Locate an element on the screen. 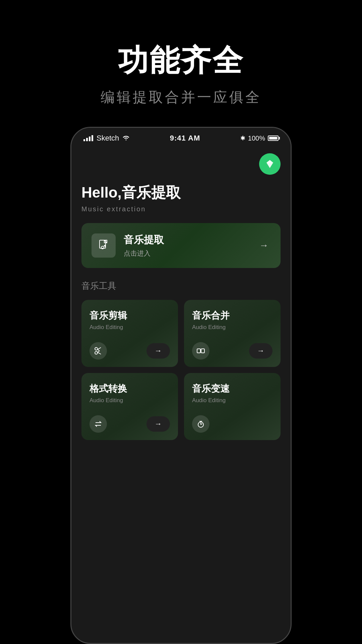  vip-badge is located at coordinates (270, 164).